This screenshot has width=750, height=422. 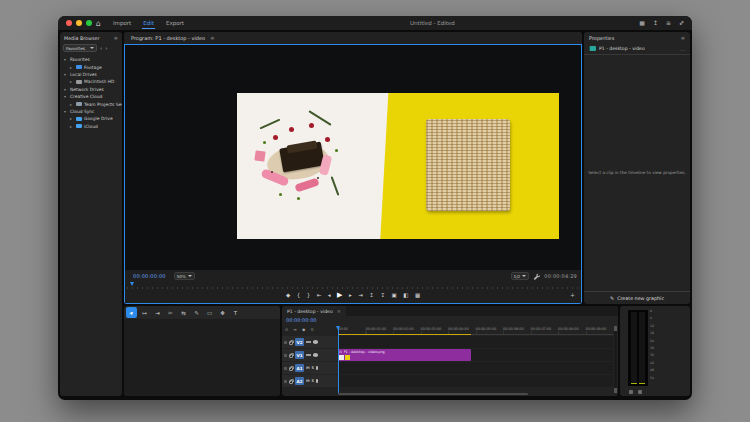 What do you see at coordinates (210, 312) in the screenshot?
I see `rectangle-tool: ▭` at bounding box center [210, 312].